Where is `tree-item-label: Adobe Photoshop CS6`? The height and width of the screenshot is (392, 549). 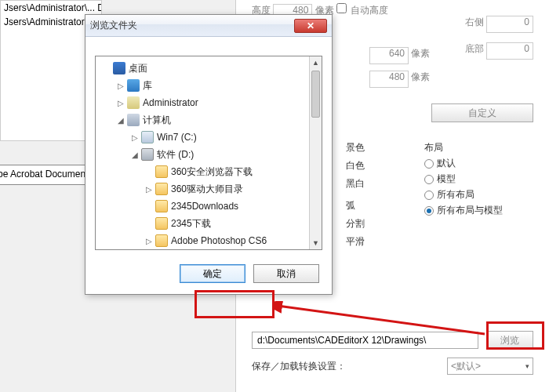
tree-item-label: Adobe Photoshop CS6 is located at coordinates (219, 241).